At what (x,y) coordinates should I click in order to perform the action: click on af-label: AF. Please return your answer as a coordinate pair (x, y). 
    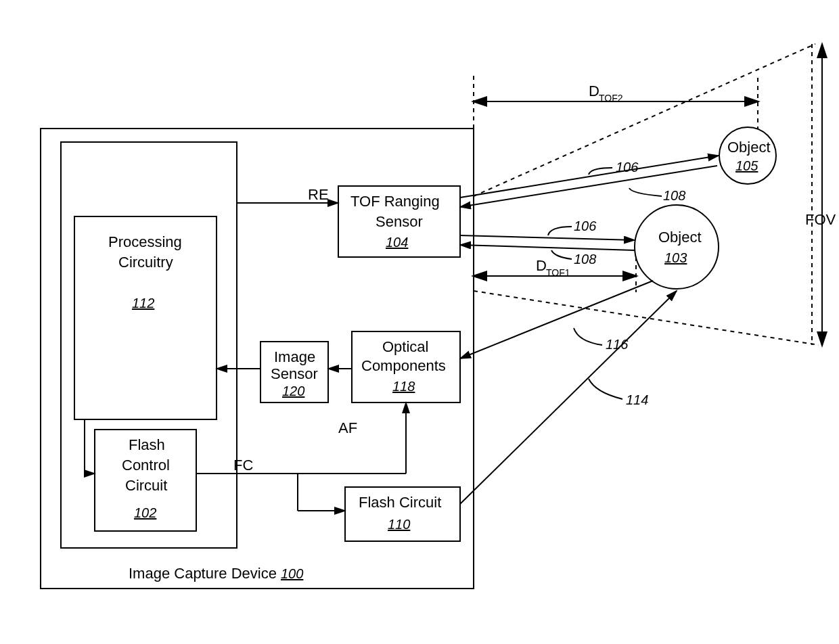
    Looking at the image, I should click on (348, 428).